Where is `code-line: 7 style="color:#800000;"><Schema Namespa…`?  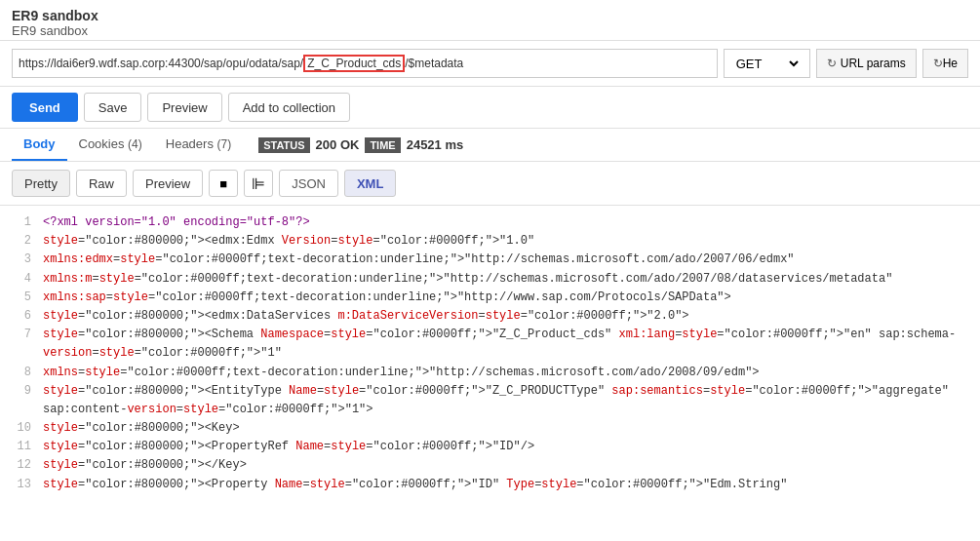
code-line: 7 style="color:#800000;"><Schema Namespa… is located at coordinates (490, 344).